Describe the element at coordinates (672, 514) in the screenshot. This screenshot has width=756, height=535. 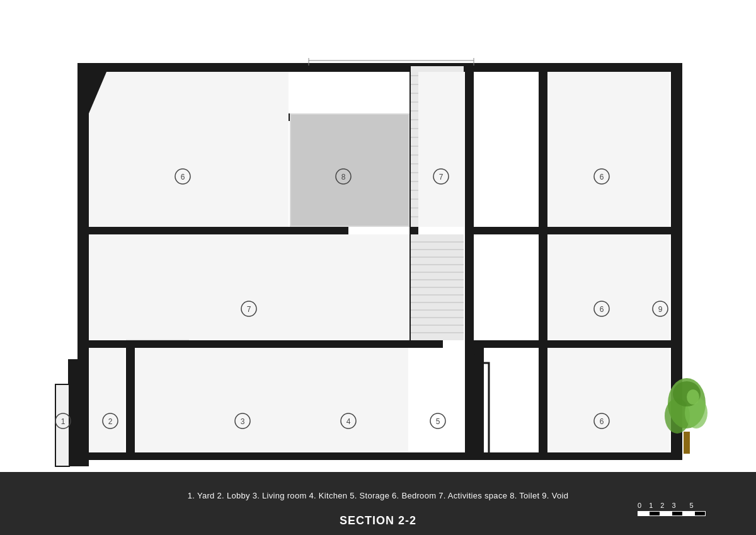
I see `scale-bar-visual` at that location.